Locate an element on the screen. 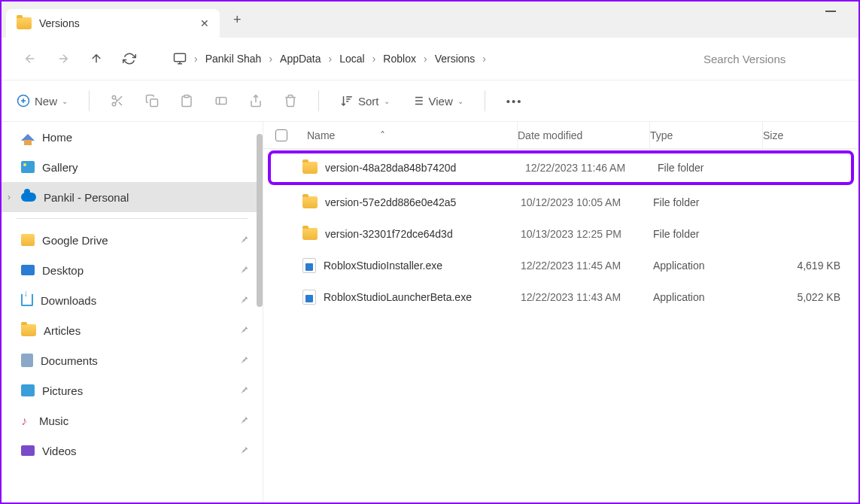 This screenshot has height=504, width=860. sidebar-item-personal: › Pankil - Personal is located at coordinates (132, 197).